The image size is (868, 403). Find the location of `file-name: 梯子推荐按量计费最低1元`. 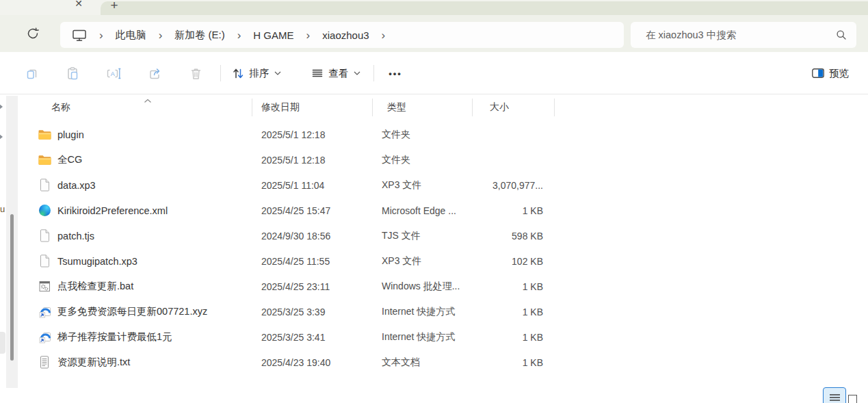

file-name: 梯子推荐按量计费最低1元 is located at coordinates (115, 337).